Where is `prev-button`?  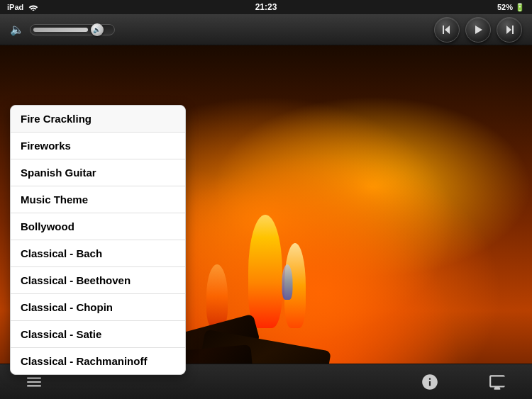
prev-button is located at coordinates (447, 30).